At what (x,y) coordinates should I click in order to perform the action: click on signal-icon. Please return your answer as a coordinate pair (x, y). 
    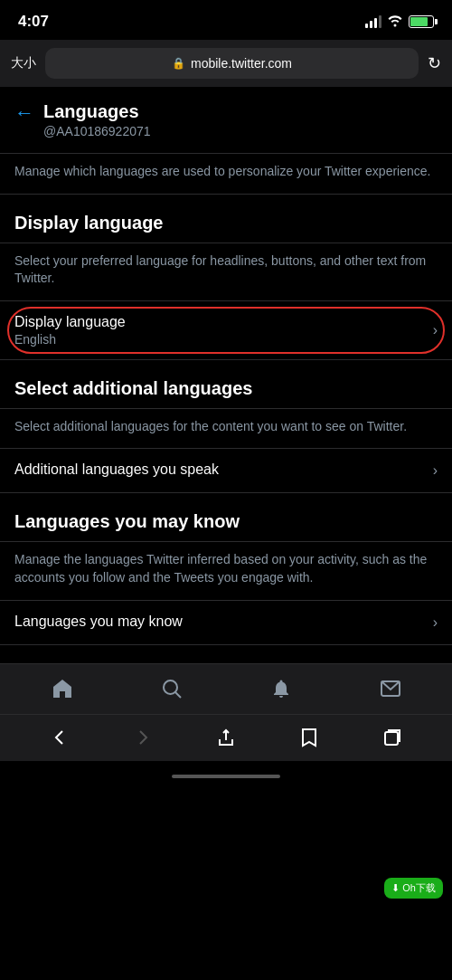
    Looking at the image, I should click on (373, 22).